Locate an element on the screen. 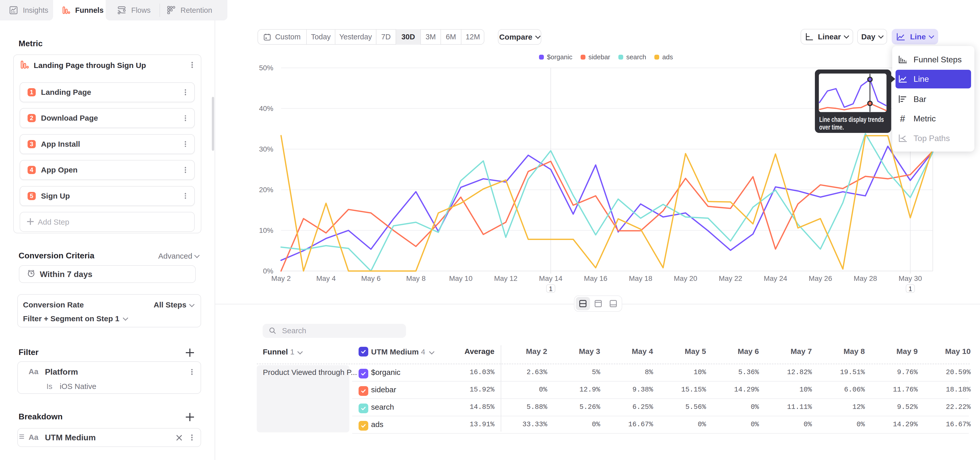 The height and width of the screenshot is (460, 980). svg-text: May 28 is located at coordinates (865, 279).